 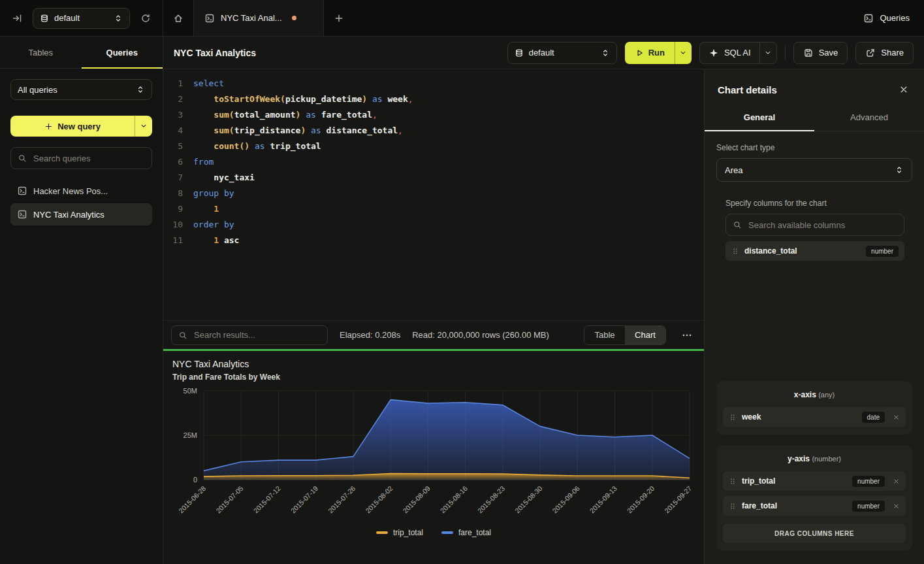 I want to click on svg-text: 2015-08-23, so click(x=491, y=499).